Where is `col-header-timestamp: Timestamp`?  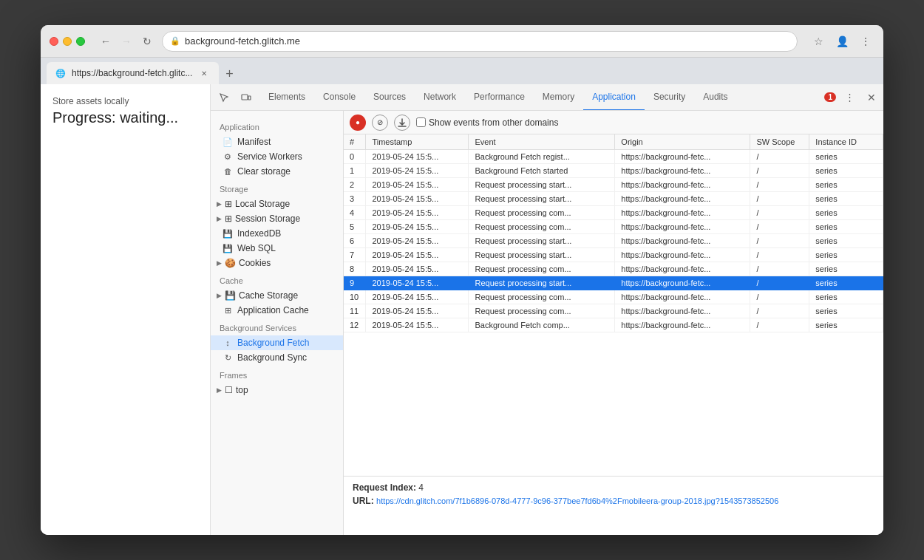
col-header-timestamp: Timestamp is located at coordinates (417, 142).